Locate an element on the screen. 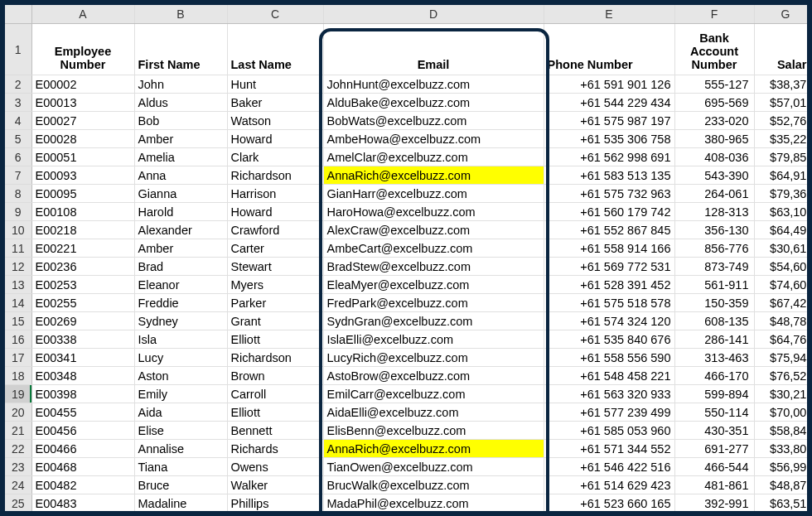  cell-E10: +61 552 867 845 is located at coordinates (609, 230).